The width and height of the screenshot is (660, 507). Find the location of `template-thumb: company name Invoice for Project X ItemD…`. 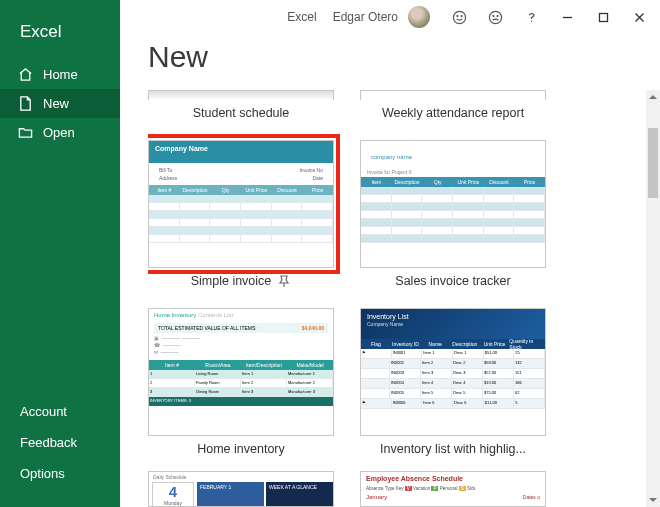

template-thumb: company name Invoice for Project X ItemD… is located at coordinates (453, 204).